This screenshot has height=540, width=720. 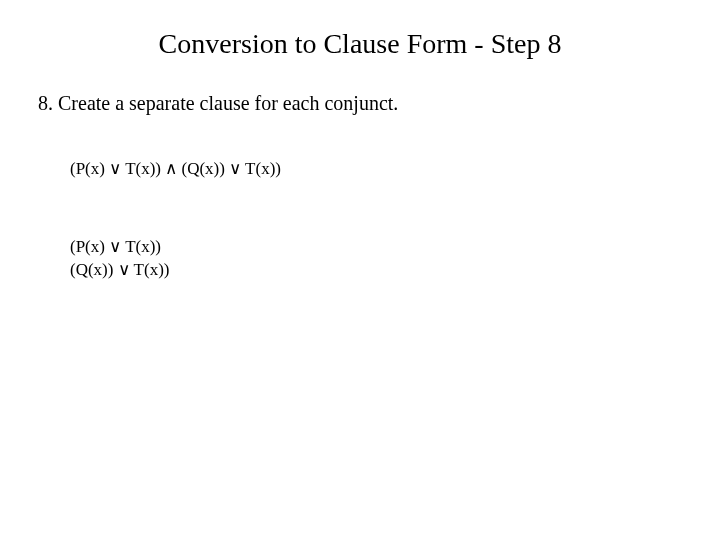 What do you see at coordinates (120, 259) in the screenshot?
I see `formula-separated: (P(x) ∨ T(x)) (Q(x)) ∨ T(x))` at bounding box center [120, 259].